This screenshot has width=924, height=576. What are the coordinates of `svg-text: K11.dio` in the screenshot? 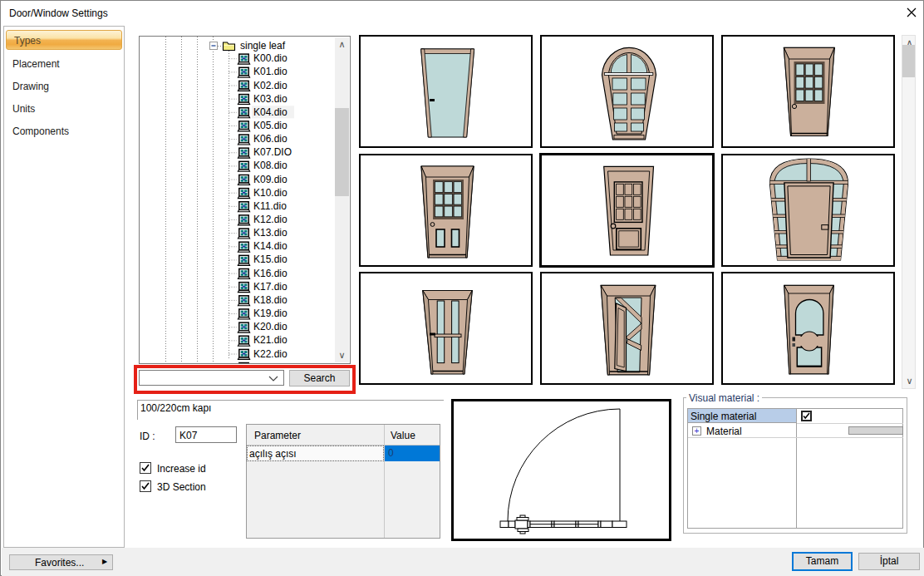 It's located at (270, 206).